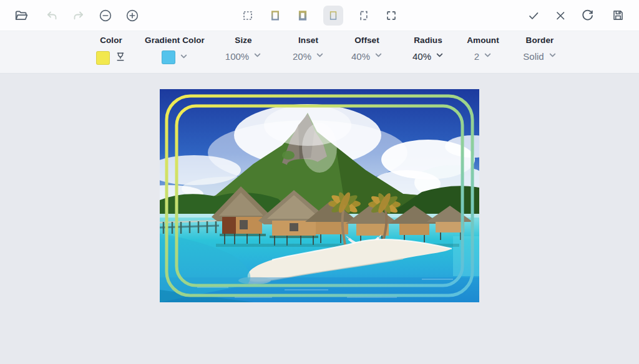 The width and height of the screenshot is (639, 364). Describe the element at coordinates (111, 40) in the screenshot. I see `color-label: Color` at that location.